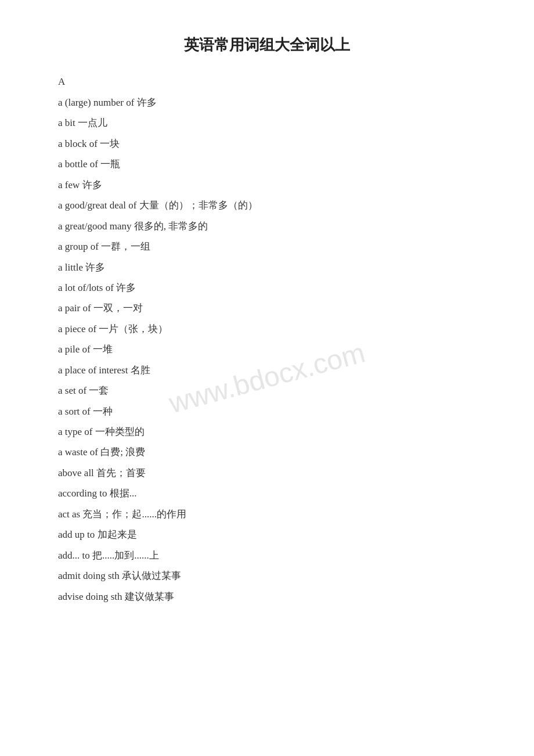 The height and width of the screenshot is (756, 534). I want to click on entry: a little 许多, so click(267, 267).